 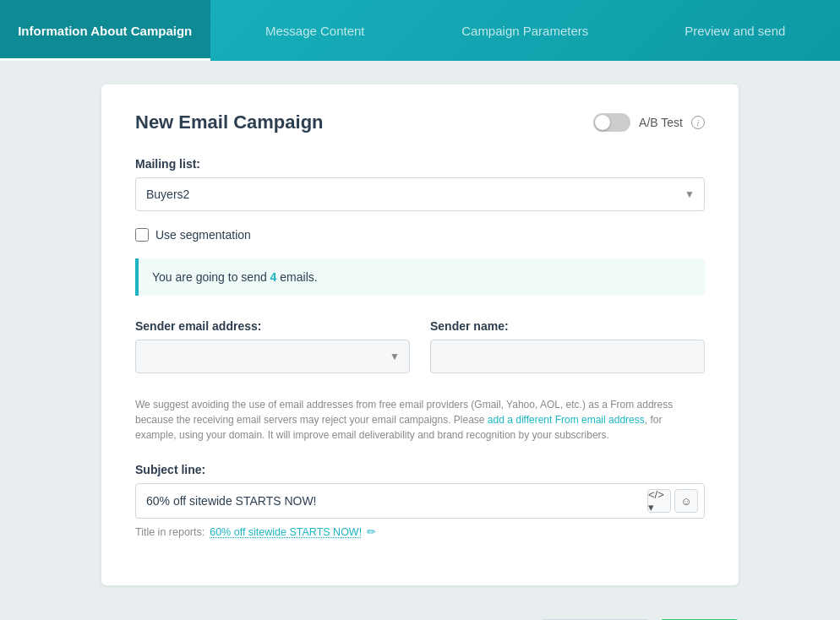 I want to click on top-navigation: Information About Campaign Message Conte…, so click(x=420, y=30).